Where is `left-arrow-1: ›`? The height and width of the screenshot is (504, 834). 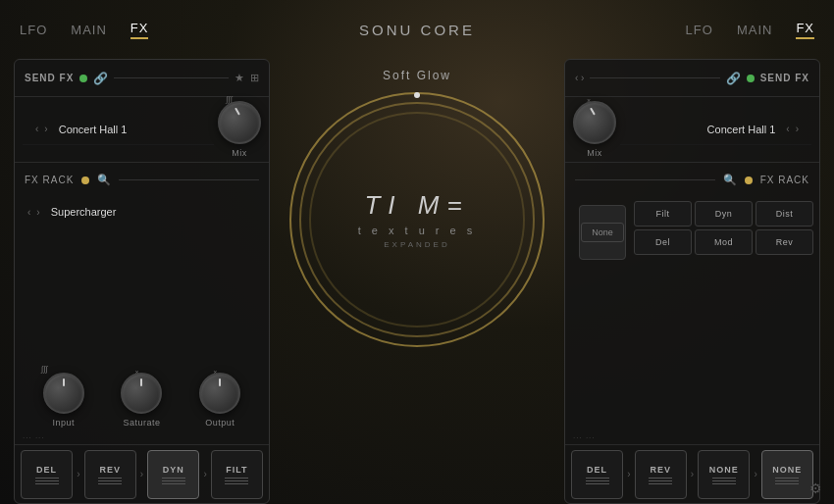 left-arrow-1: › is located at coordinates (78, 475).